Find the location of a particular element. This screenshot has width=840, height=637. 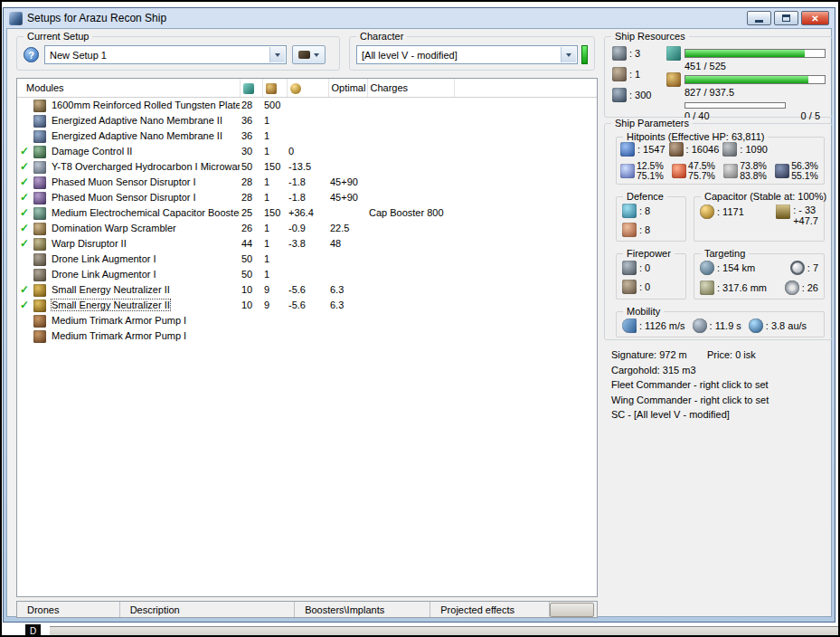

module-cap: -5.6 is located at coordinates (307, 306).